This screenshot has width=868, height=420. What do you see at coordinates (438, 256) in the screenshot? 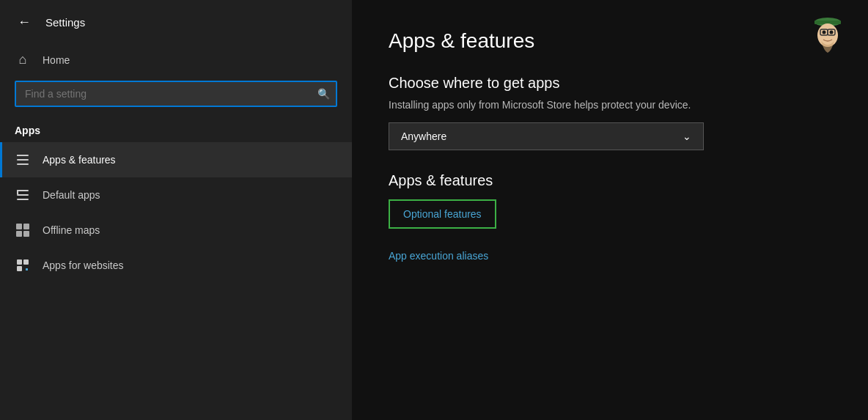
I see `app-execution-aliases-link: App execution aliases` at bounding box center [438, 256].